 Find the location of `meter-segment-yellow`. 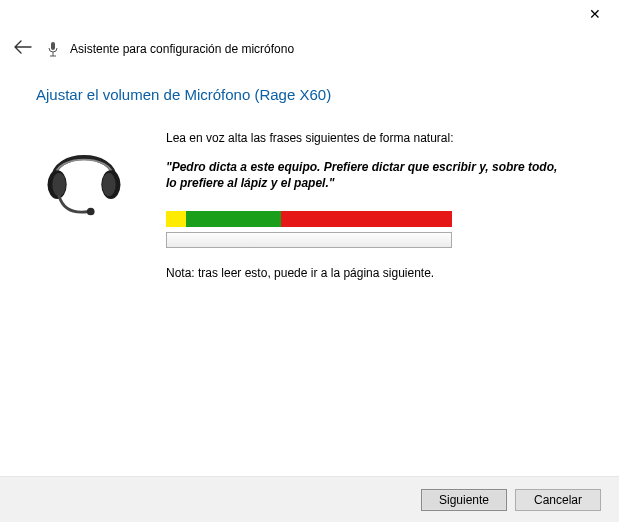

meter-segment-yellow is located at coordinates (176, 219).